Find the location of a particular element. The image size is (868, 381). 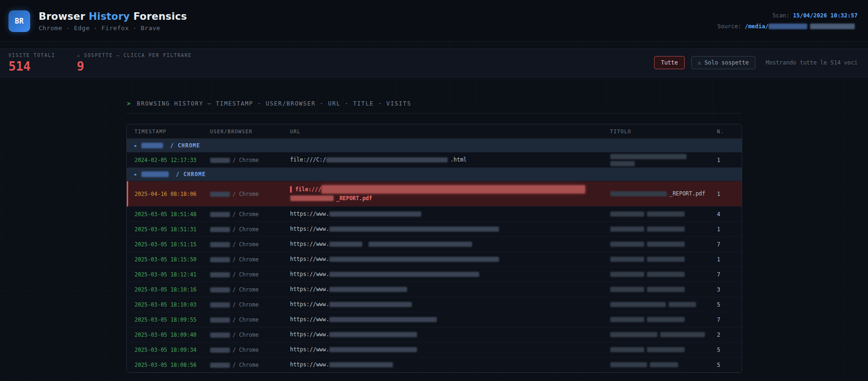

title-part-1: Browser is located at coordinates (64, 16).